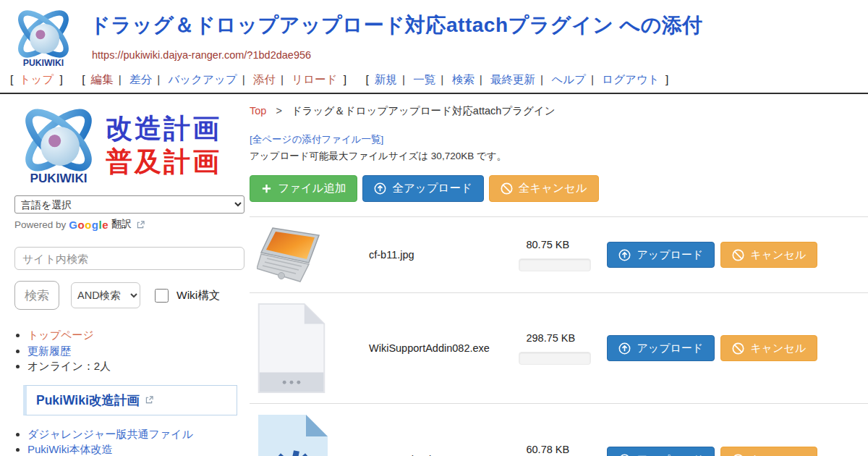 This screenshot has width=868, height=456. I want to click on laptop-thumbnail, so click(293, 255).